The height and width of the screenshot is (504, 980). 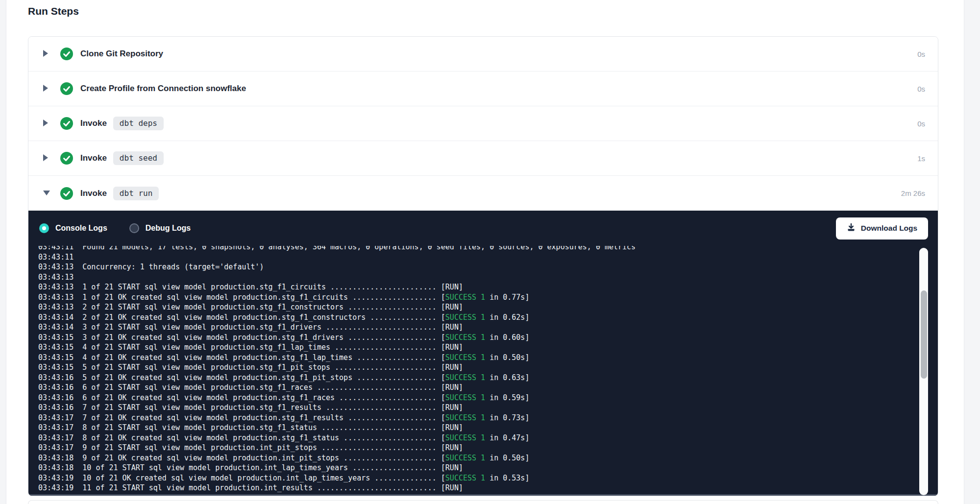 I want to click on log-line: 03:43:18 9 of 21 OK created sql view mod…, so click(x=477, y=458).